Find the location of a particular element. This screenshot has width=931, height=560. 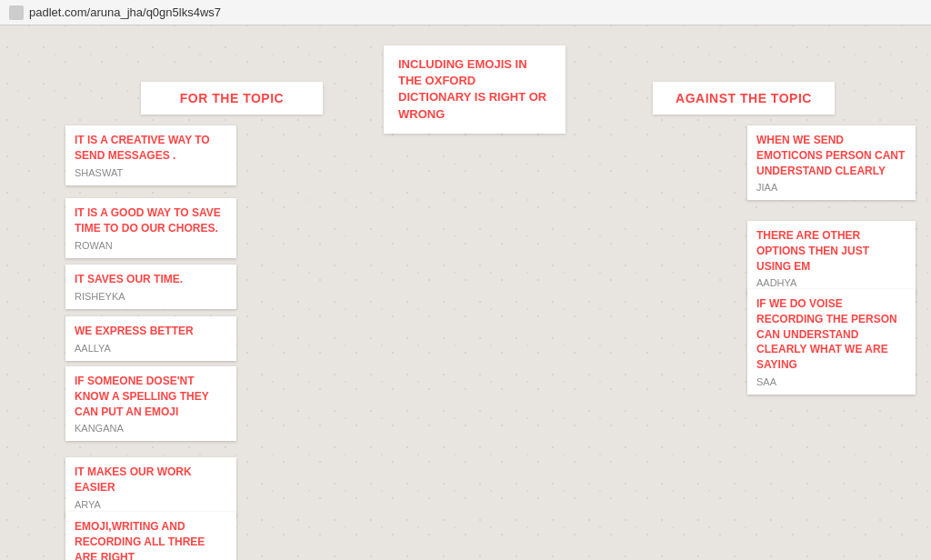

card-text: IT IS A GOOD WAY TO SAVE TIME TO DO OUR … is located at coordinates (151, 221).